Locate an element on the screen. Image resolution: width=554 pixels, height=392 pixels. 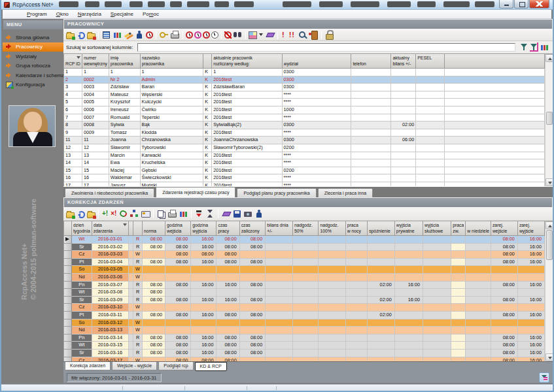
legend-dropdown-icon is located at coordinates (261, 35).